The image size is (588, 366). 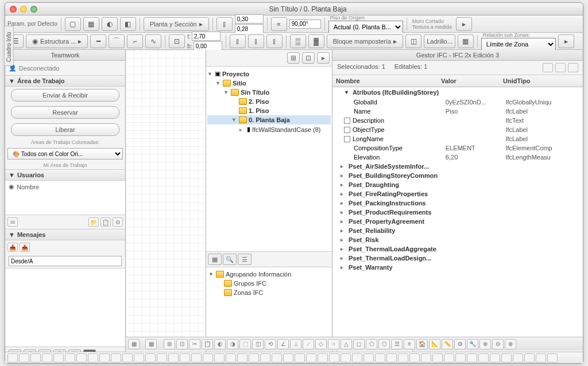 I want to click on attr-row: GlobalId0yEzSZI0nD...IfcGloballyUniqu, so click(x=458, y=102).